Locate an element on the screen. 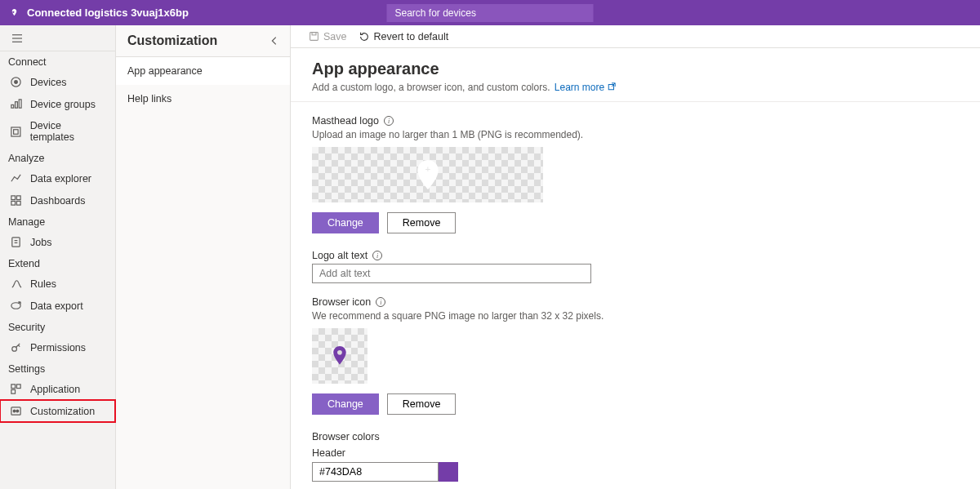  revert-icon is located at coordinates (364, 37).